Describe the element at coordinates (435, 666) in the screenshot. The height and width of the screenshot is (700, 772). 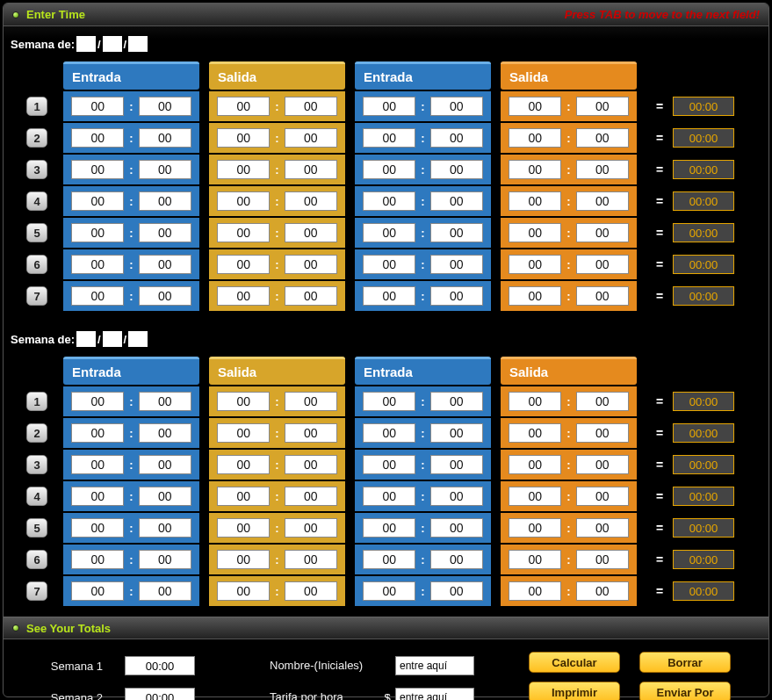
I see `name-input` at that location.